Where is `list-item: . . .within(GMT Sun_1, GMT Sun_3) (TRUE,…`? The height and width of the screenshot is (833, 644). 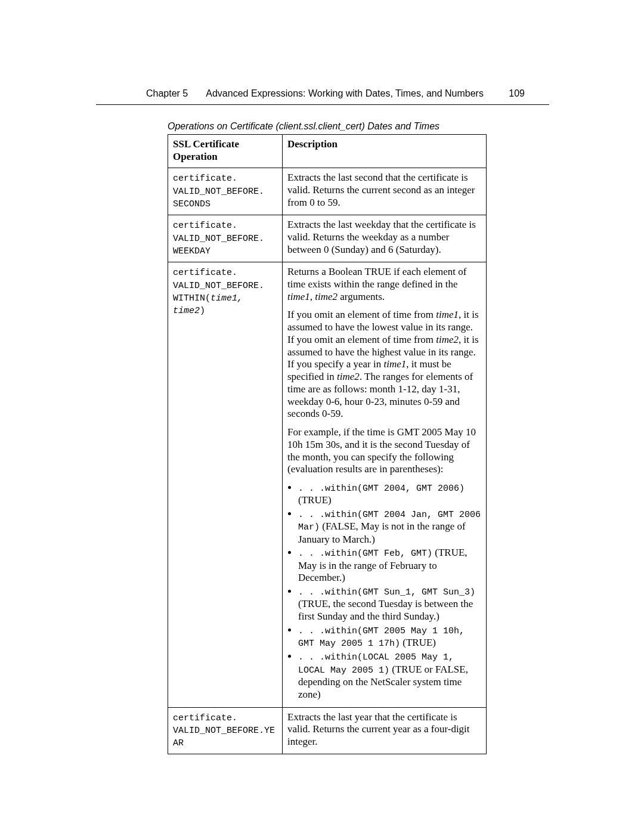 list-item: . . .within(GMT Sun_1, GMT Sun_3) (TRUE,… is located at coordinates (390, 605).